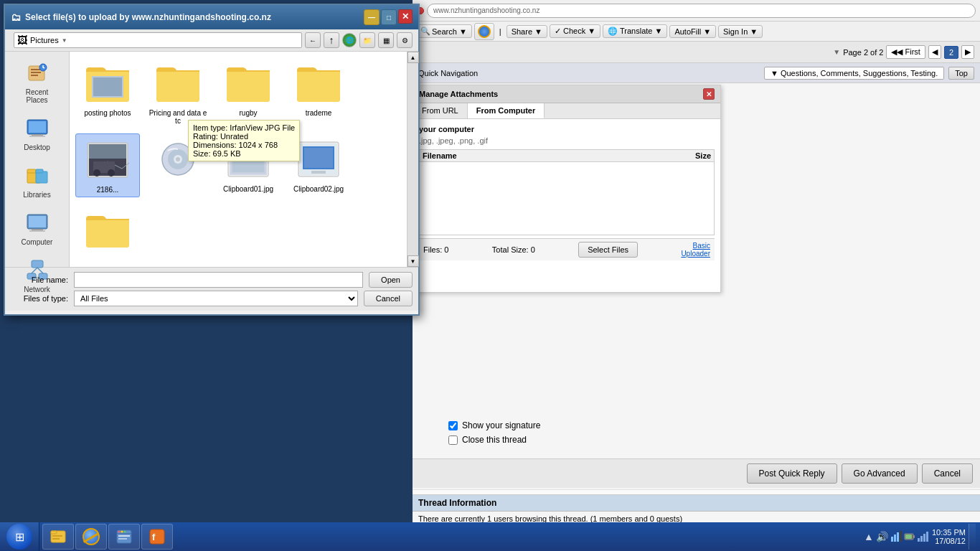 The height and width of the screenshot is (551, 980). I want to click on file-tooltip: Item type: IrfanView JPG File Rating: Un…, so click(244, 141).